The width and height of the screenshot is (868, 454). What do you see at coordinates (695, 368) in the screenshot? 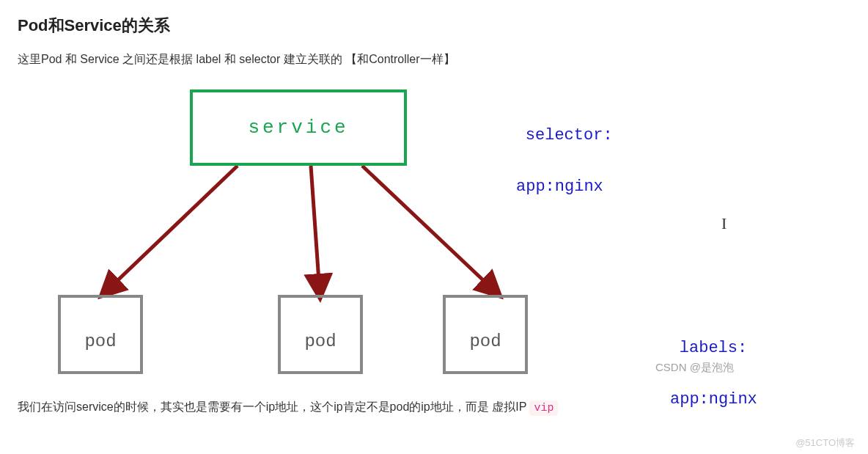
I see `csdn-watermark: CSDN @是泡泡` at bounding box center [695, 368].